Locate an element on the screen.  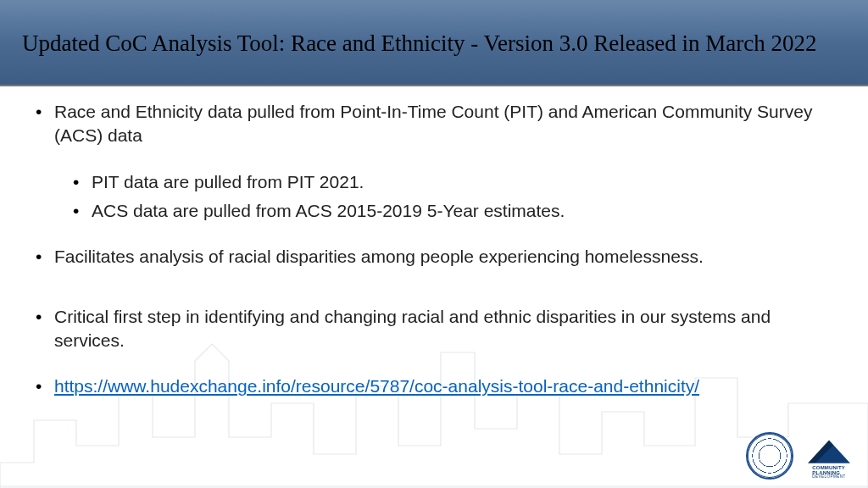
bullet-list: Critical first step in identifying and c… is located at coordinates (434, 329).